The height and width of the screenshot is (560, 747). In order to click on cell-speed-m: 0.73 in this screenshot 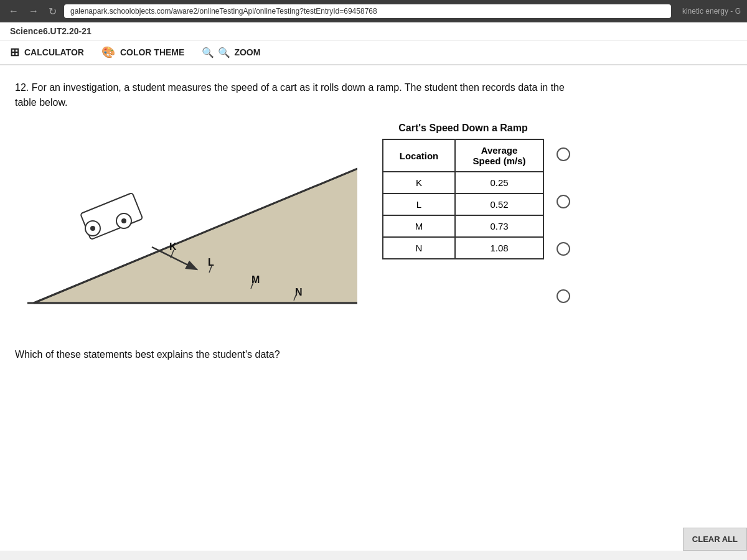, I will do `click(499, 226)`.